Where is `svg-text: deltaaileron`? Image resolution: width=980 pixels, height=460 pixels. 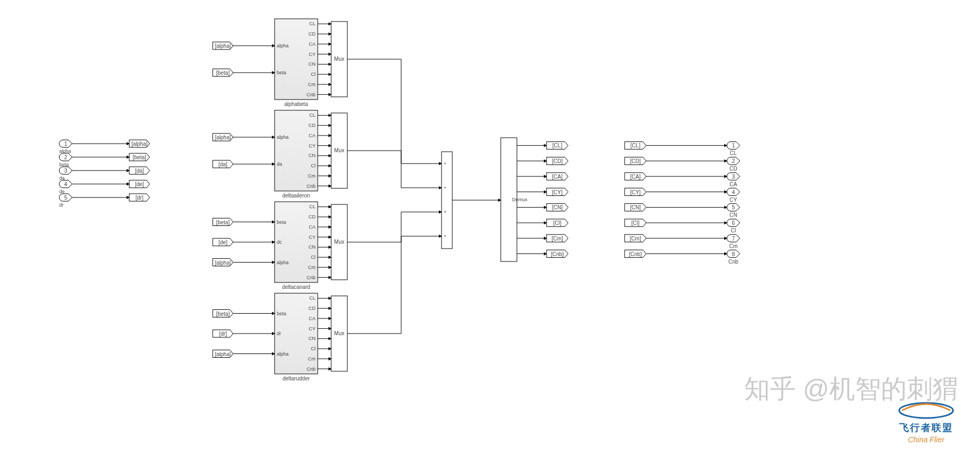 svg-text: deltaaileron is located at coordinates (296, 196).